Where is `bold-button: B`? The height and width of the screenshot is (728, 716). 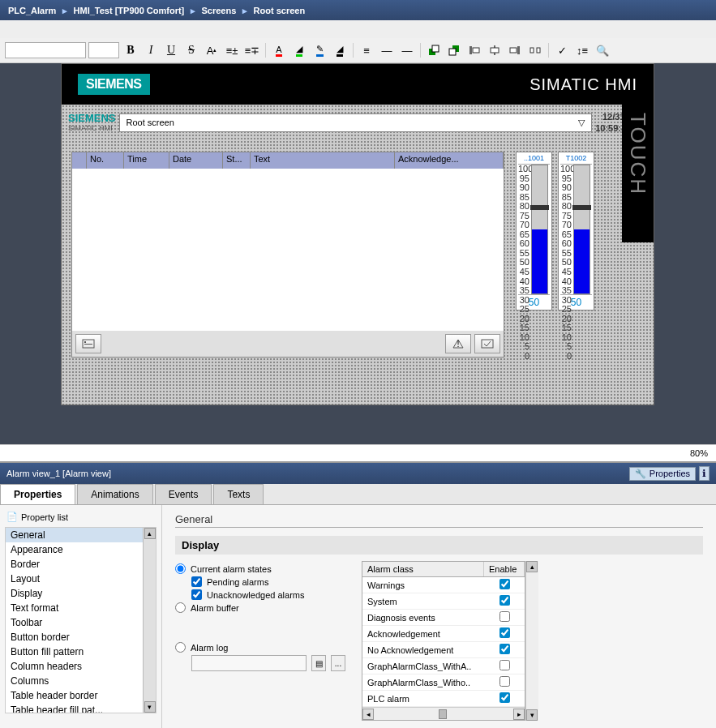
bold-button: B is located at coordinates (131, 50).